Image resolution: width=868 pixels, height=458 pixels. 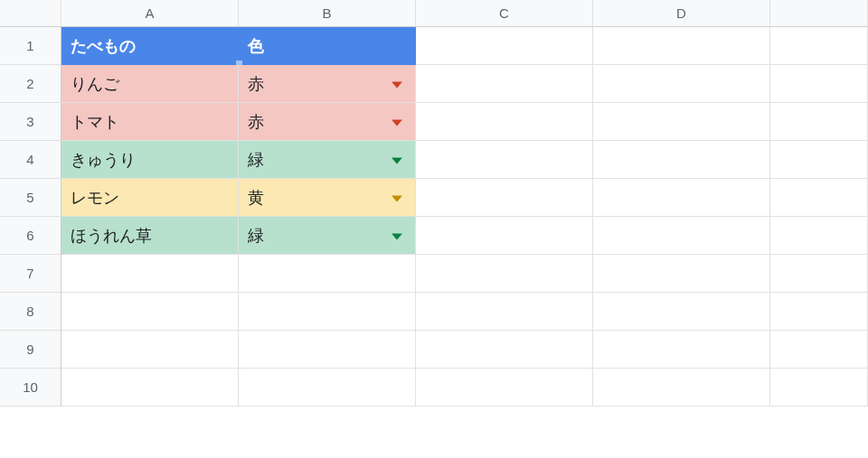 I want to click on cell-D9, so click(x=682, y=350).